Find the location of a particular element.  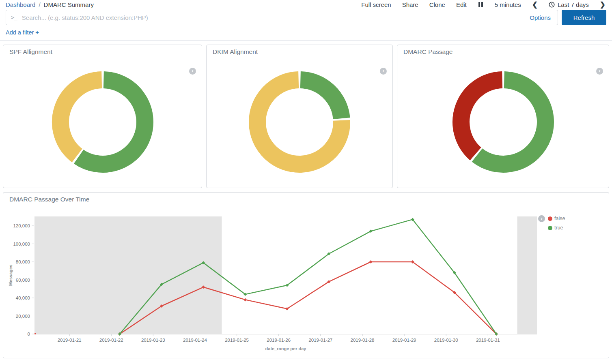

breadcrumb: Dashboard / DMARC Summary is located at coordinates (50, 5).